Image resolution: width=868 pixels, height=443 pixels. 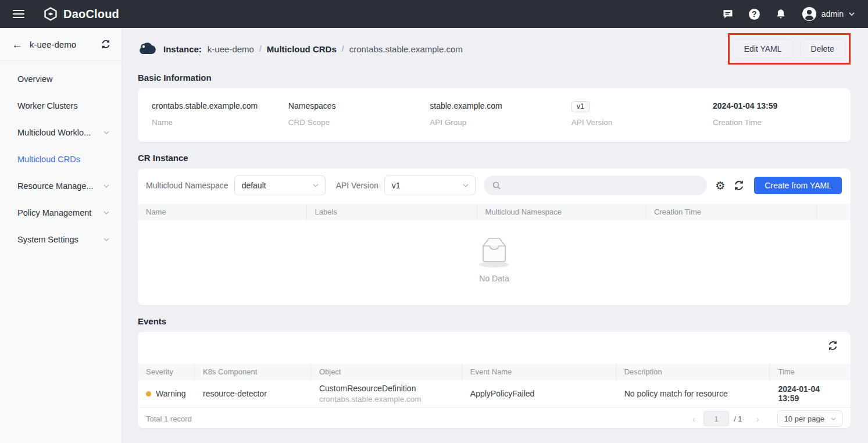 I want to click on events-table-row: Warning resource-detector CustomResource…, so click(x=494, y=394).